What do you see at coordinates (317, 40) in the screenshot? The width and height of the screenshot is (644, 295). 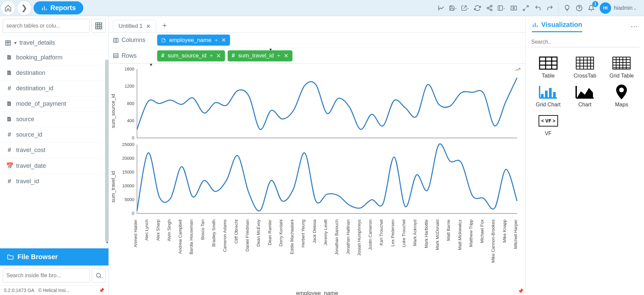 I see `columns-shelf: Columns employee_name ÷ ✕ ▼` at bounding box center [317, 40].